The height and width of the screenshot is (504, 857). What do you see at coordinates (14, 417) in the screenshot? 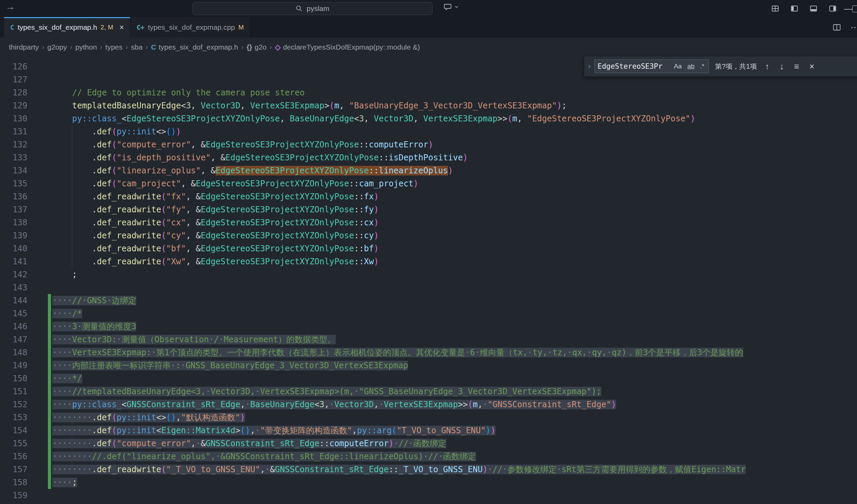
I see `line-number: 153` at bounding box center [14, 417].